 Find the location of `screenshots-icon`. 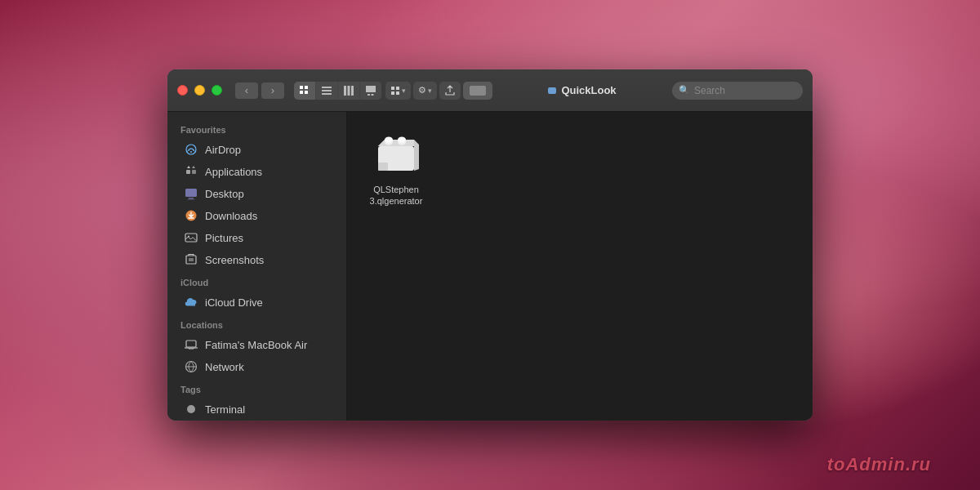

screenshots-icon is located at coordinates (191, 260).